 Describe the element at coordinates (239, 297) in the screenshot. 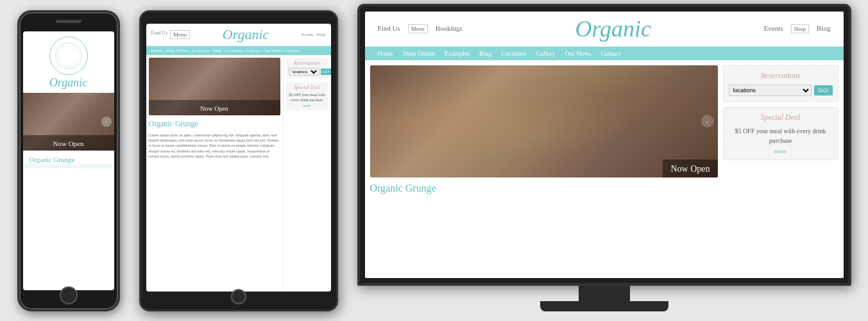

I see `tablet-home-button` at that location.